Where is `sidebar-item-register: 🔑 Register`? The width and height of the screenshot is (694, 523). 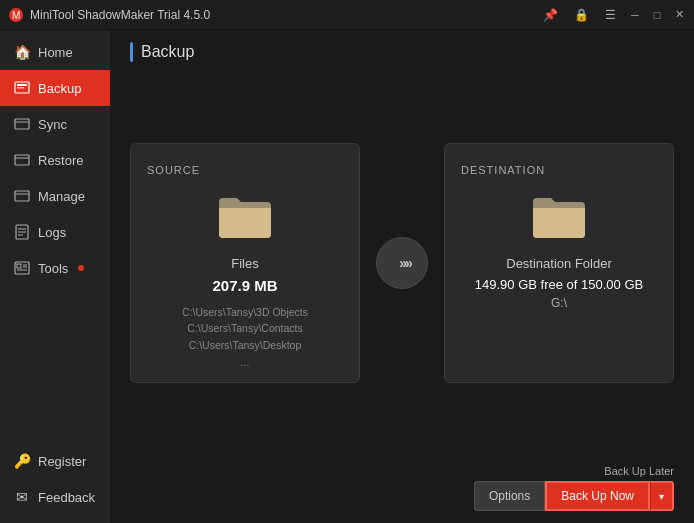
sidebar-item-register: 🔑 Register is located at coordinates (55, 461).